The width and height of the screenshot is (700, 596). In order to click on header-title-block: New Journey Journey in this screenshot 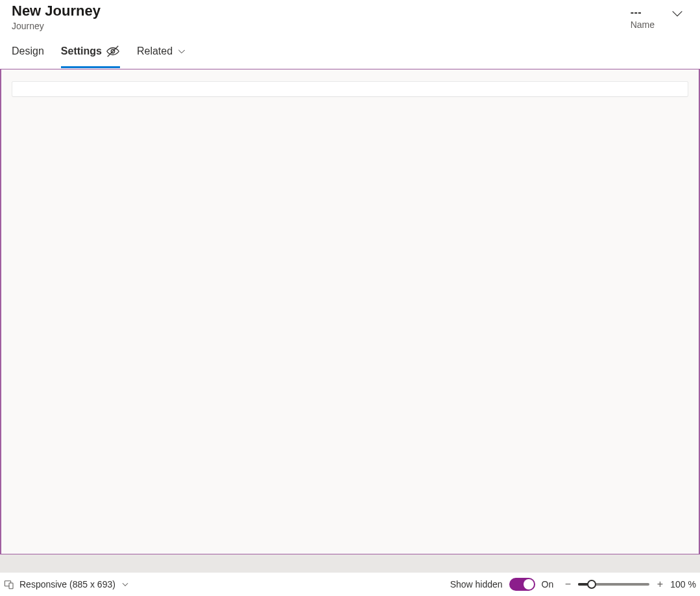, I will do `click(56, 17)`.